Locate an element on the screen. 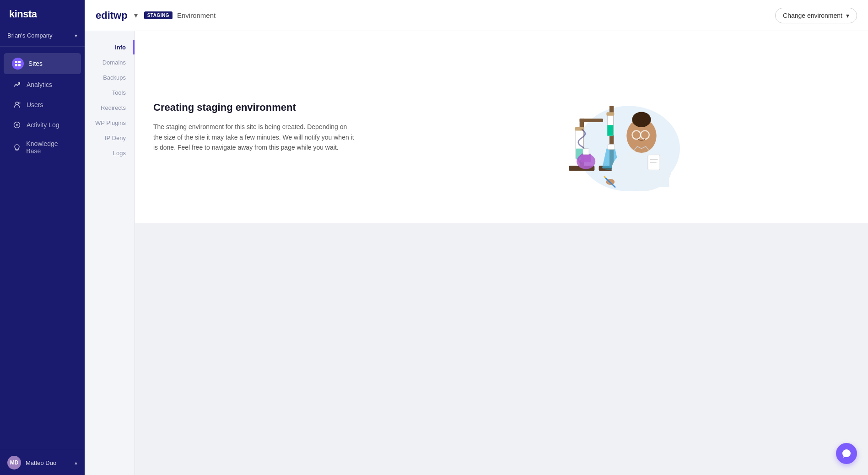 This screenshot has width=868, height=475. chat-icon is located at coordinates (846, 453).